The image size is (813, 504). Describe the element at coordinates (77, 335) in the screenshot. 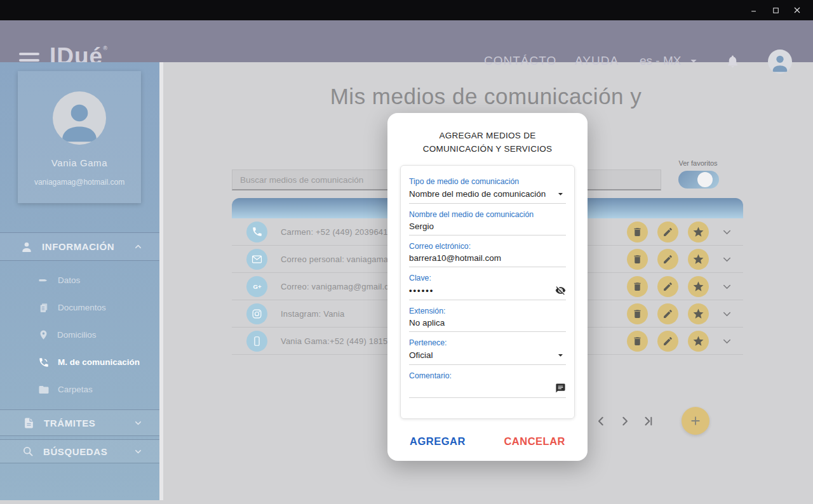

I see `sidebar-item-label: Domicilios` at that location.